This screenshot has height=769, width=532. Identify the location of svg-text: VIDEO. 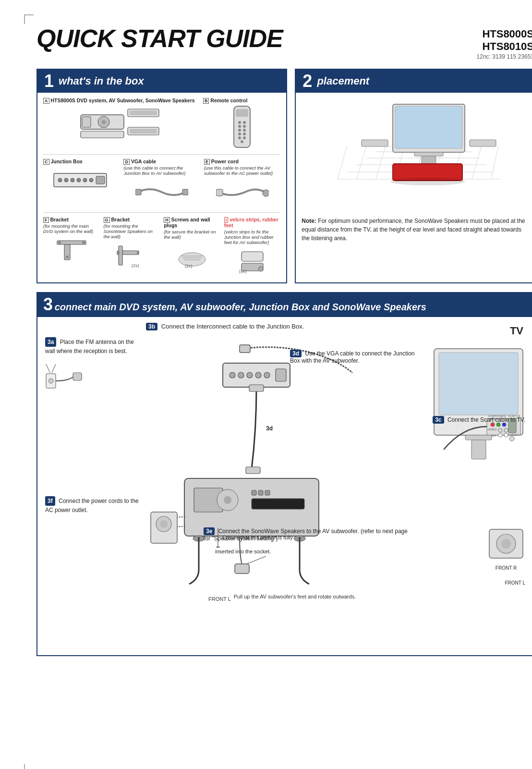
(493, 429).